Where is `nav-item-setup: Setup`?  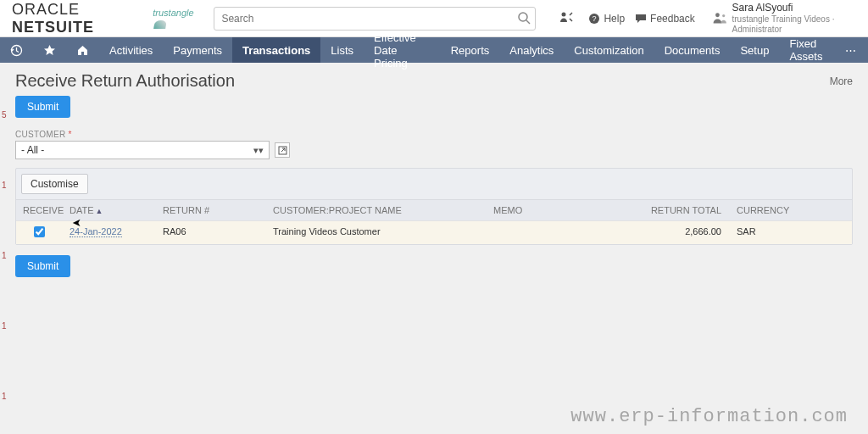 nav-item-setup: Setup is located at coordinates (754, 50).